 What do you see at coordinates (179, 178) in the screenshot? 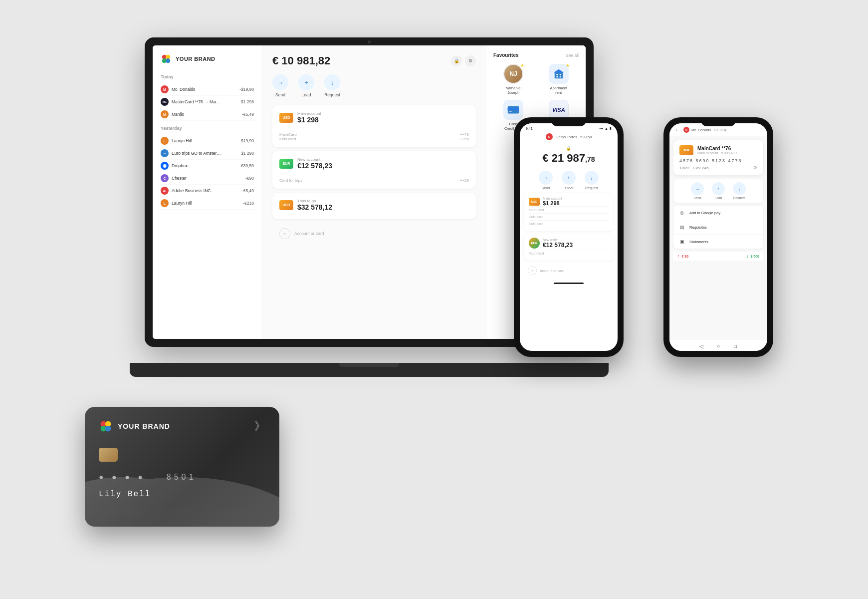
I see `tx-name: Chester` at bounding box center [179, 178].